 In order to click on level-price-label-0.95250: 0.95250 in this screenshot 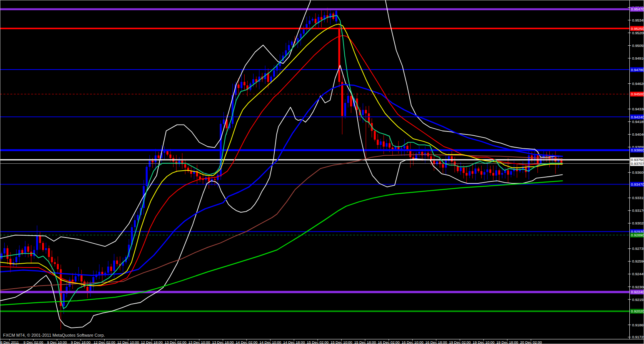, I will do `click(637, 28)`.